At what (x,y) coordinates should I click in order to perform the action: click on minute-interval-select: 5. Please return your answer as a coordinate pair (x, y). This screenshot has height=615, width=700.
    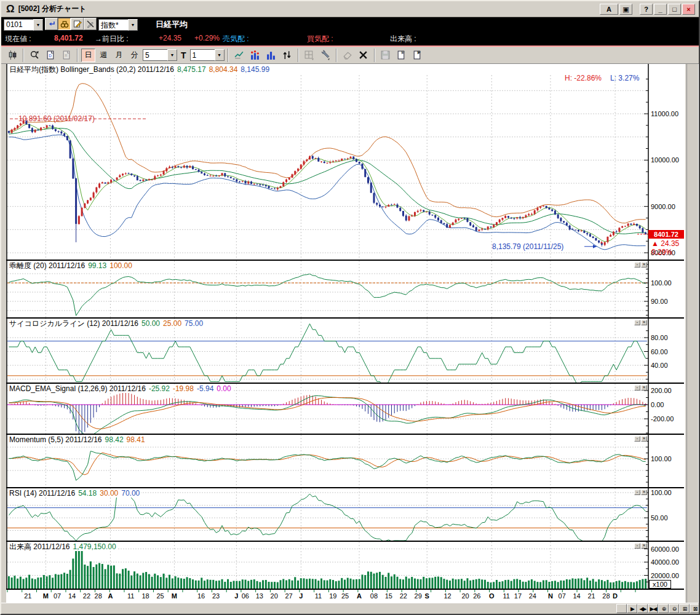
    Looking at the image, I should click on (155, 55).